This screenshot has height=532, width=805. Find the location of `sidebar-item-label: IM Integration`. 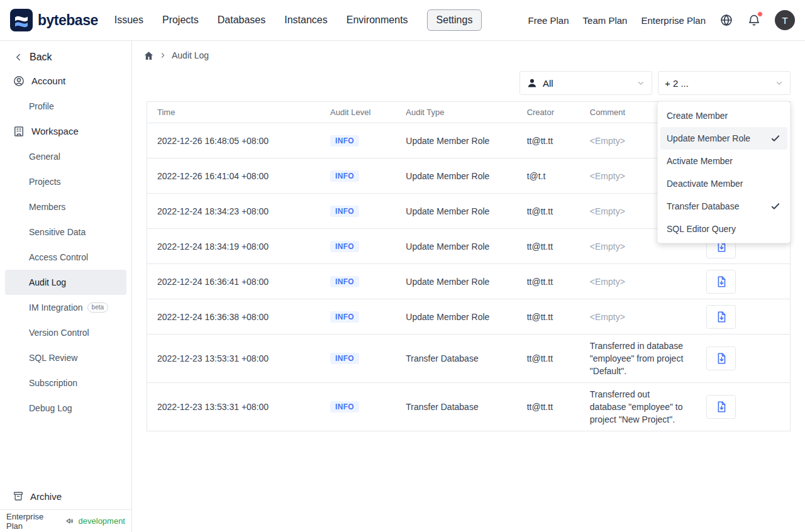

sidebar-item-label: IM Integration is located at coordinates (56, 308).